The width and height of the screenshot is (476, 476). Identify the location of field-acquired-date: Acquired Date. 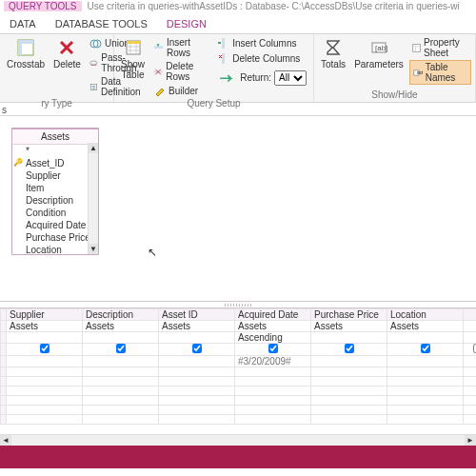
(55, 225).